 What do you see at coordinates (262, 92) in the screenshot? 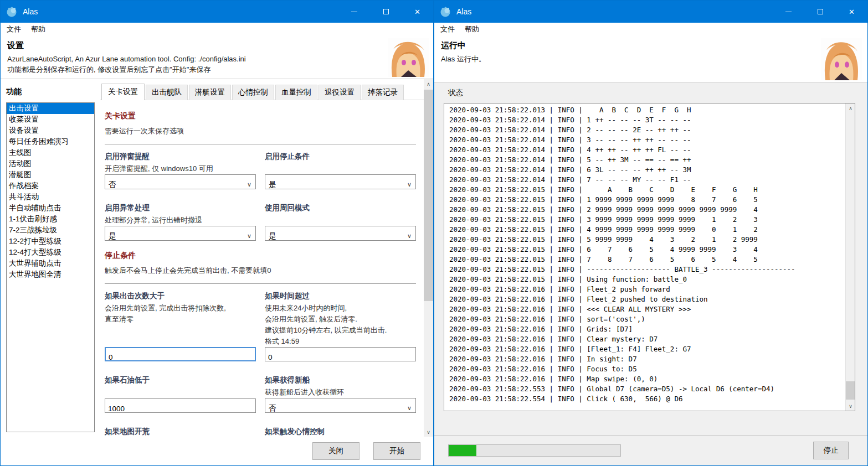
I see `tab-bar: 关卡设置出击舰队潜艇设置心情控制血量控制退役设置掉落记录` at bounding box center [262, 92].